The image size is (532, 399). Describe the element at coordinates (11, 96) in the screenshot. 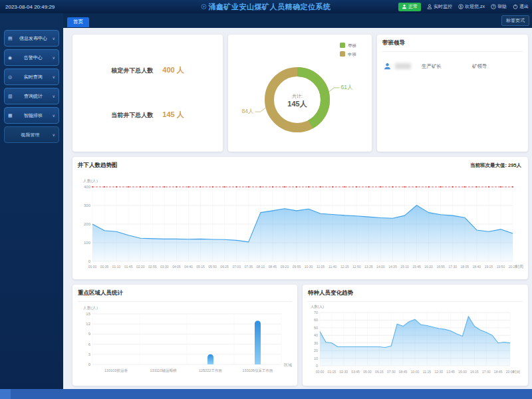

I see `stats-icon: ▥` at that location.